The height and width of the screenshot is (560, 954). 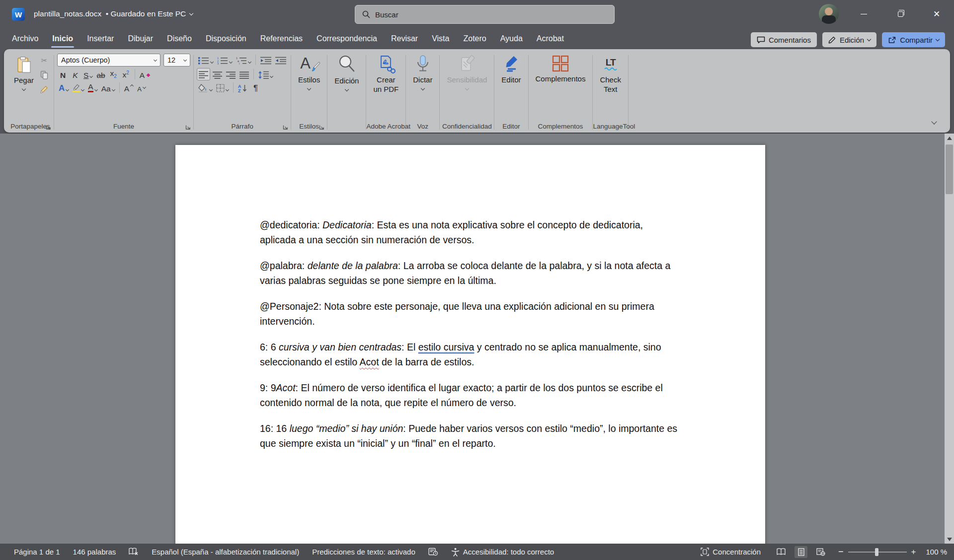 What do you see at coordinates (475, 39) in the screenshot?
I see `tab-zotero: Zotero` at bounding box center [475, 39].